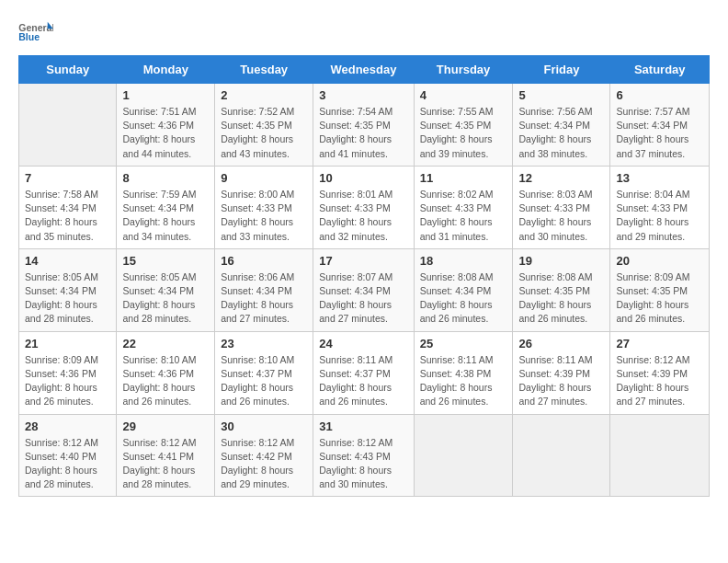  I want to click on day-number: 8, so click(165, 178).